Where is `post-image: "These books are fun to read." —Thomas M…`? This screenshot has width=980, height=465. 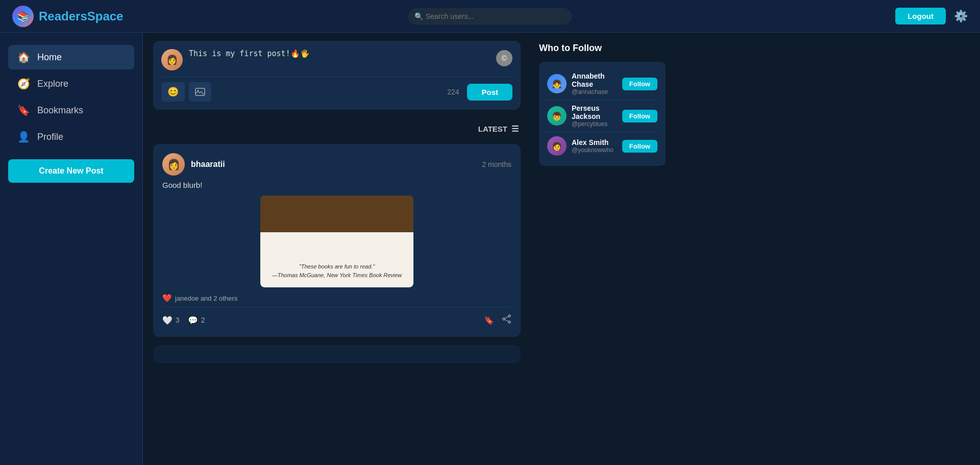 post-image: "These books are fun to read." —Thomas M… is located at coordinates (337, 241).